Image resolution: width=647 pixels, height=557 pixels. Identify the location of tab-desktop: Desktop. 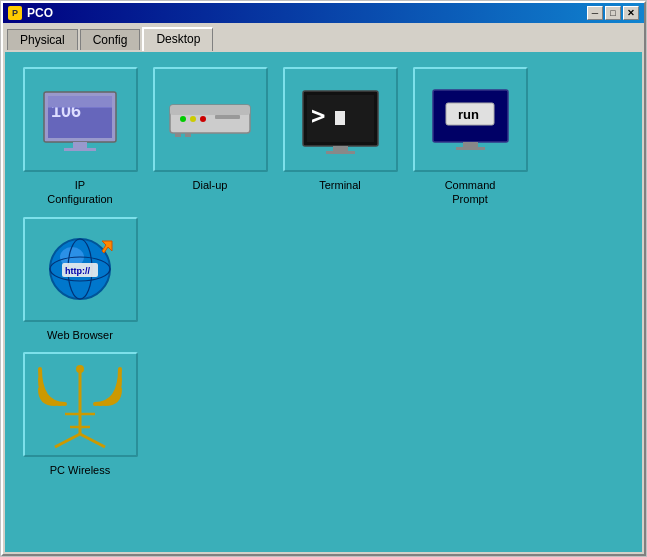
(178, 39).